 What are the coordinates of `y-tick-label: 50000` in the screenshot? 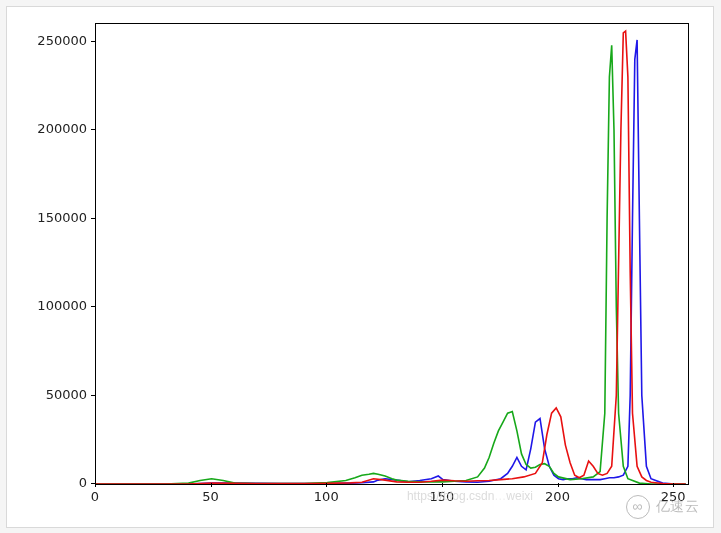 It's located at (52, 394).